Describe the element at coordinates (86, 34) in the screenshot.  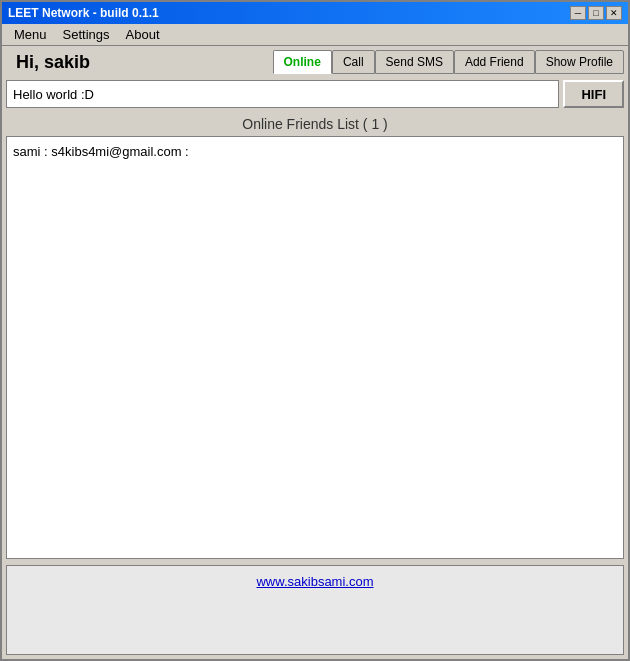
I see `menu-item-settings: Settings` at that location.